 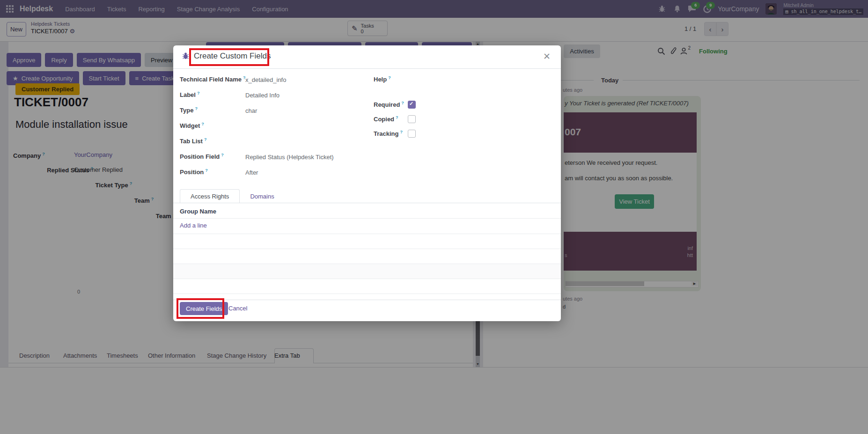 What do you see at coordinates (412, 105) in the screenshot?
I see `required-checkbox` at bounding box center [412, 105].